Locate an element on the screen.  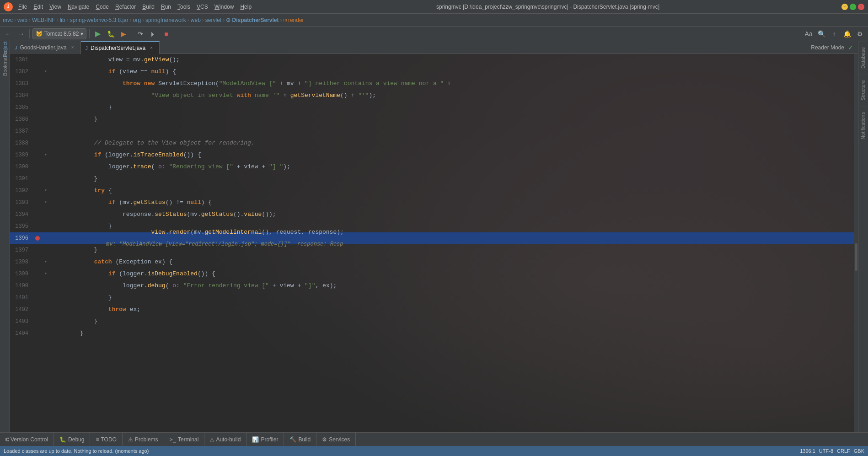
git-button: ↑ is located at coordinates (834, 34).